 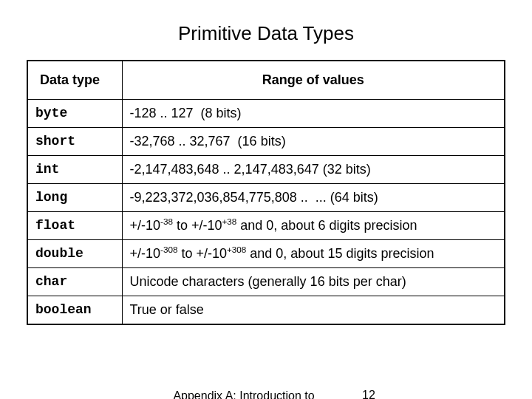 I want to click on table-row: int-2,147,483,648 .. 2,147,483,647 (32 b…, so click(x=266, y=169).